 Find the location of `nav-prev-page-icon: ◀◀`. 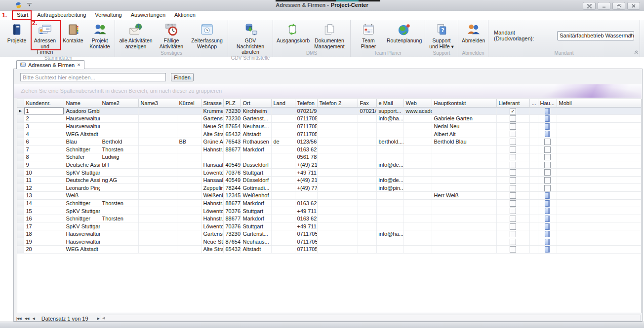

nav-prev-page-icon: ◀◀ is located at coordinates (27, 319).